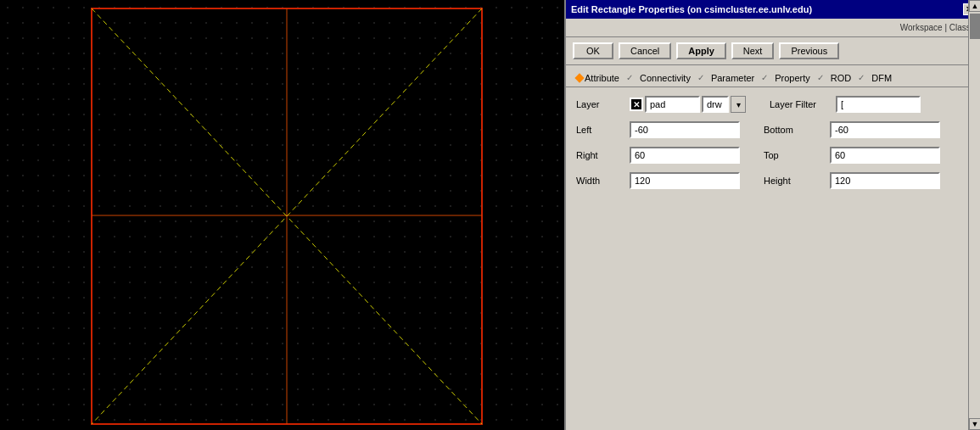 The height and width of the screenshot is (430, 980). I want to click on width-input, so click(685, 181).